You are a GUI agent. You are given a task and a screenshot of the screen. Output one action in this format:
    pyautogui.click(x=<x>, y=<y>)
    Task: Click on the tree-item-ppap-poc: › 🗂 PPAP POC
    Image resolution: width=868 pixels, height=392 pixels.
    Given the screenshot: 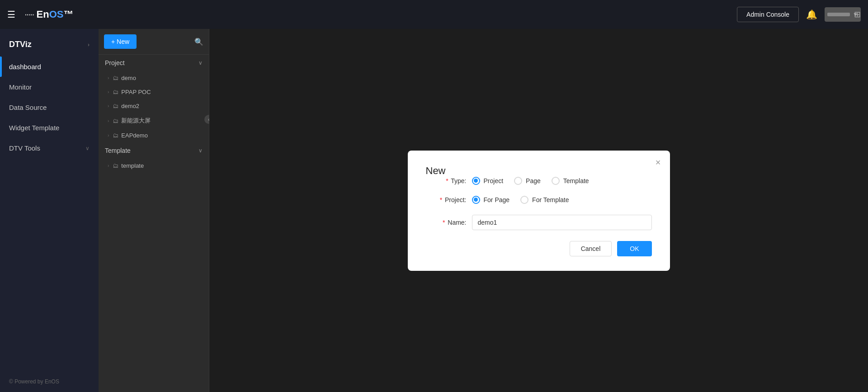 What is the action you would take?
    pyautogui.click(x=154, y=92)
    